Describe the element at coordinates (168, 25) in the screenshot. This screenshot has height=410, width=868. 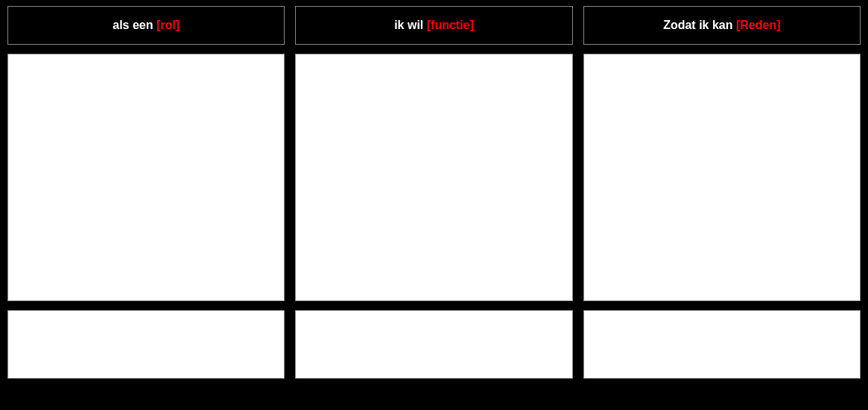
I see `header-role-bracket: [rol]` at that location.